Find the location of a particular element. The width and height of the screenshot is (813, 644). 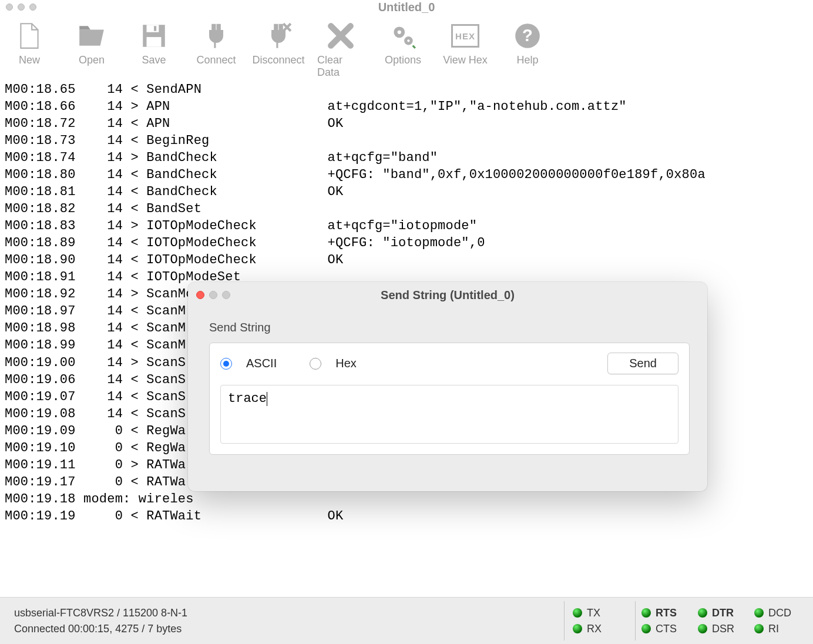

led-ri: RI is located at coordinates (778, 629).